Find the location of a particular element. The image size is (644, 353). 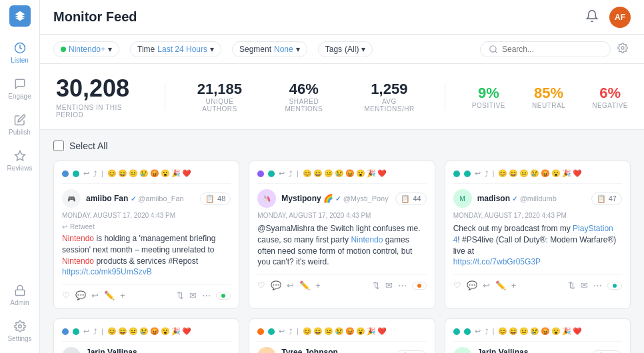

score-value: 47 is located at coordinates (613, 198).